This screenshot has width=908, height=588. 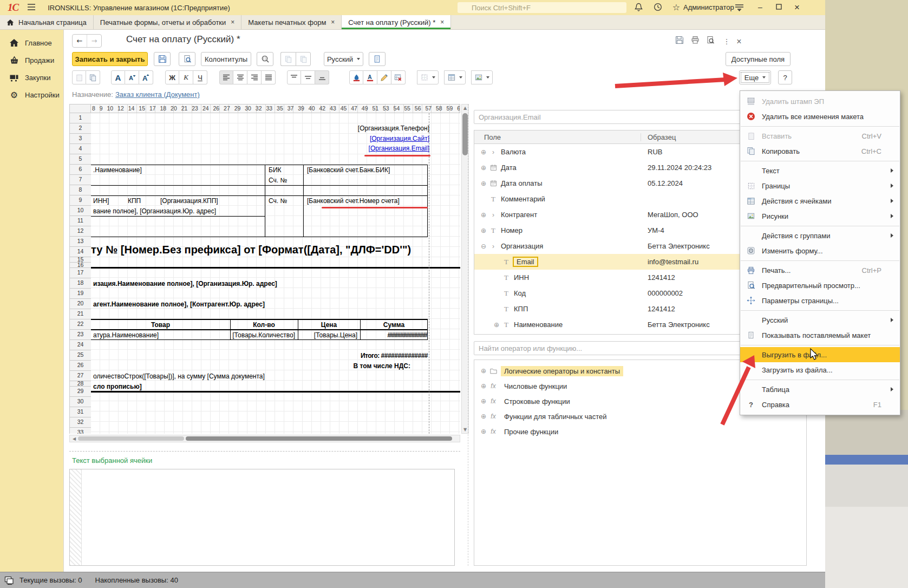 I want to click on history-icon, so click(x=658, y=8).